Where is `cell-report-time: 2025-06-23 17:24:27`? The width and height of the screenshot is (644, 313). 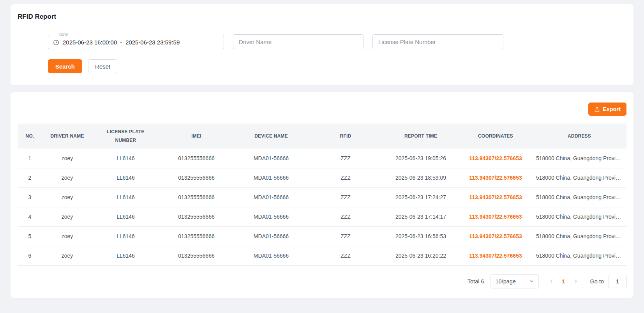
cell-report-time: 2025-06-23 17:24:27 is located at coordinates (421, 197).